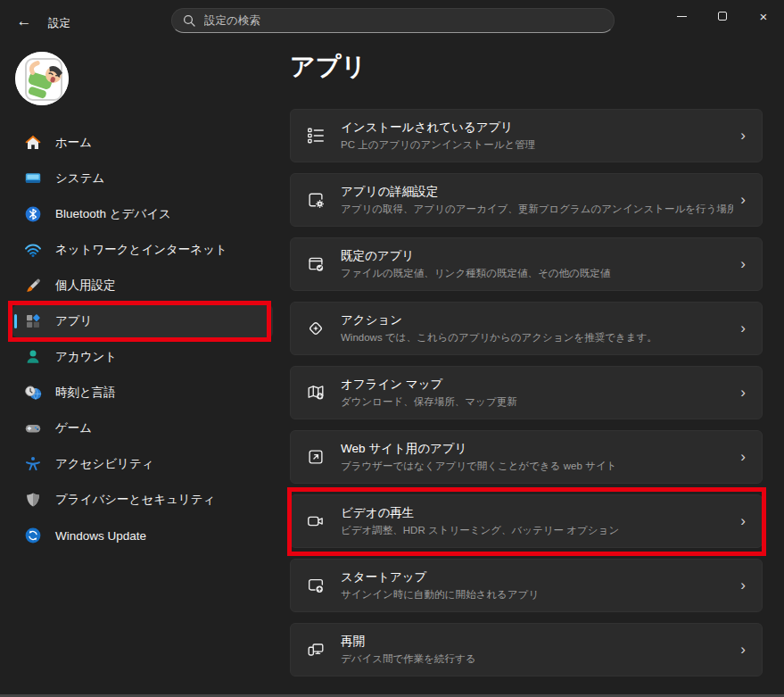 The height and width of the screenshot is (697, 784). Describe the element at coordinates (526, 393) in the screenshot. I see `card-offline-maps: オフライン マップ ダウンロード、保存場所、マップ更新 ›` at that location.